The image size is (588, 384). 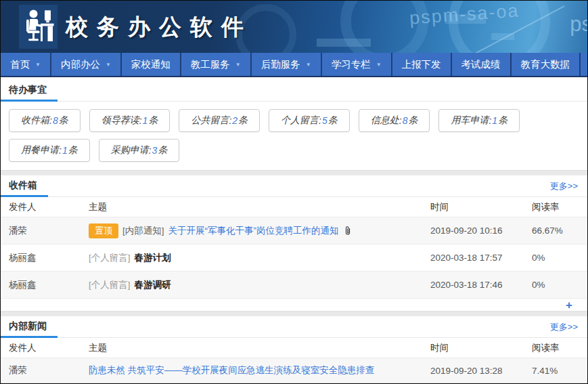 I want to click on todo-button-public-messages: 公共留言:2 条, so click(x=219, y=121).